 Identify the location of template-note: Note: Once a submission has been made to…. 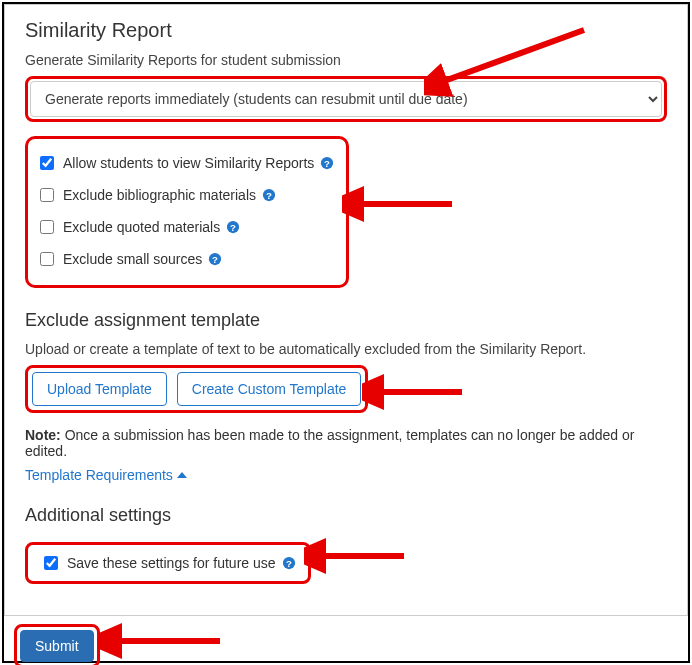
(346, 443).